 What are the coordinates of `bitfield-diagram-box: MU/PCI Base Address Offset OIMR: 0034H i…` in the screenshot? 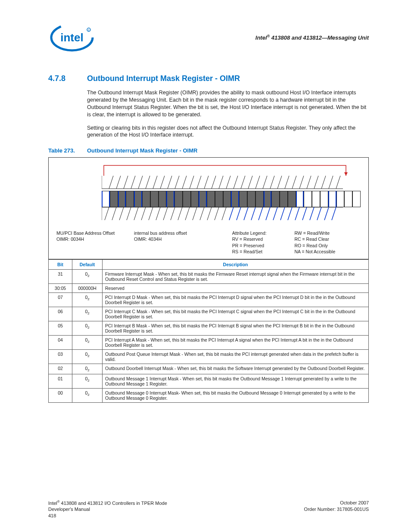 It's located at (209, 208).